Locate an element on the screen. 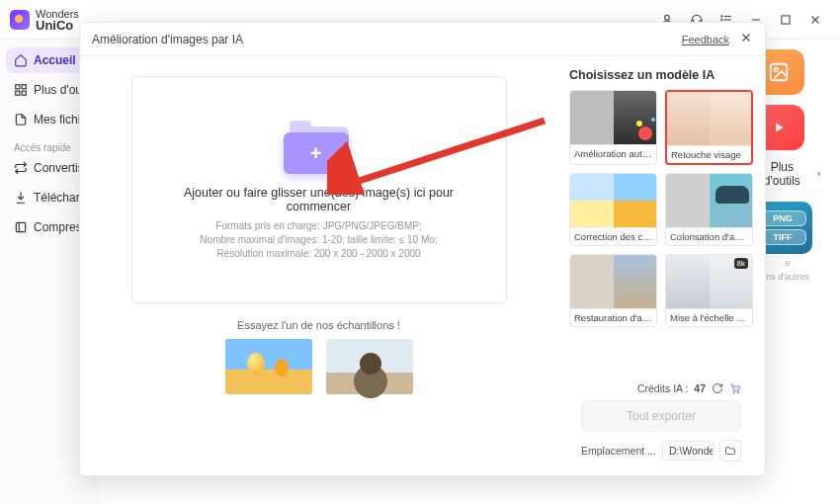  dropzone-sub1: Formats pris en charge: JPG/PNG/JPEG/BMP… is located at coordinates (318, 226).